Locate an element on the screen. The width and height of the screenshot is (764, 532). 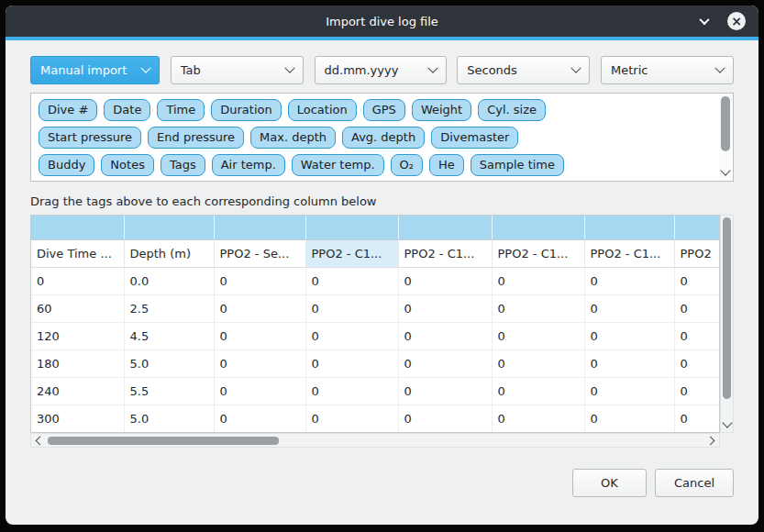
chevron-right-icon is located at coordinates (711, 441).